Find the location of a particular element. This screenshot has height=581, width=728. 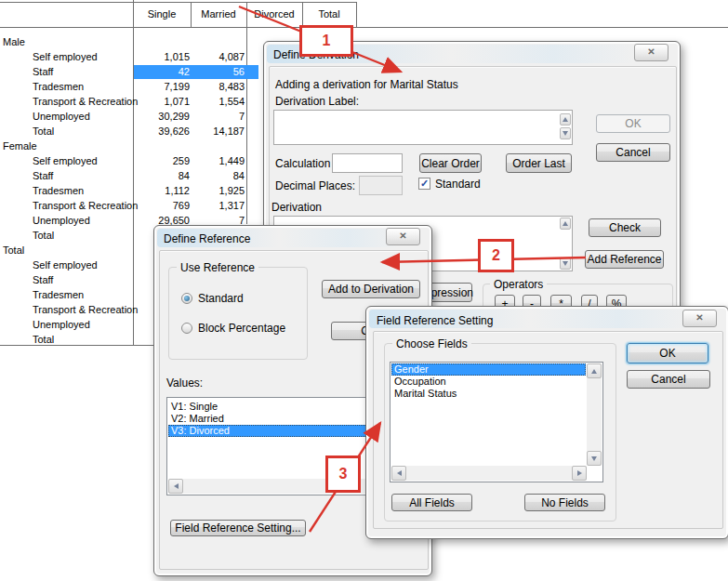

derivation-label-input is located at coordinates (423, 127).